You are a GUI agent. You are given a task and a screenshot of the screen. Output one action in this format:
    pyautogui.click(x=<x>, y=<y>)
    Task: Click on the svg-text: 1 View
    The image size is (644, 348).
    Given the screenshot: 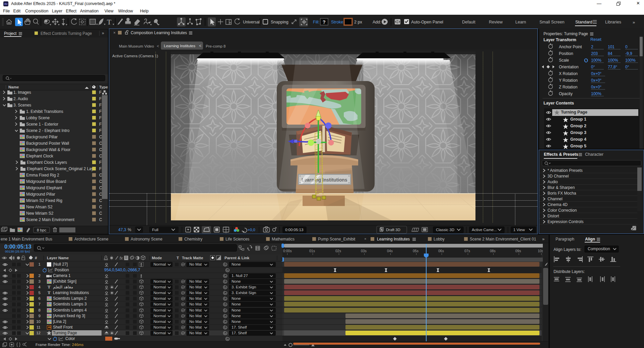 What is the action you would take?
    pyautogui.click(x=519, y=230)
    